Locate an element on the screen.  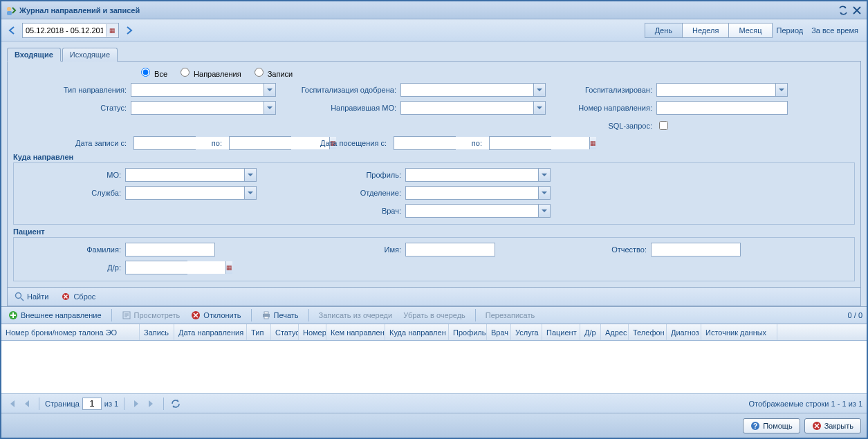
label-ref-type: Тип направления: is located at coordinates (72, 90).